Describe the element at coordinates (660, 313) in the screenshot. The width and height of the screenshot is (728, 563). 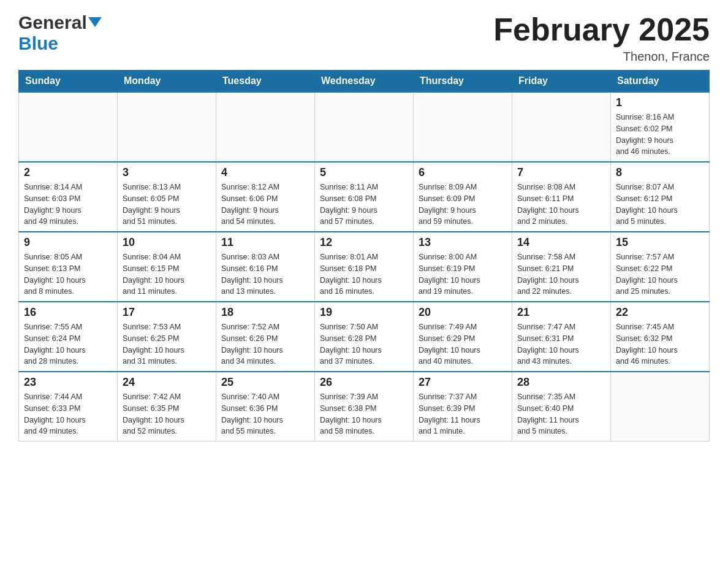
I see `day-number: 22` at that location.